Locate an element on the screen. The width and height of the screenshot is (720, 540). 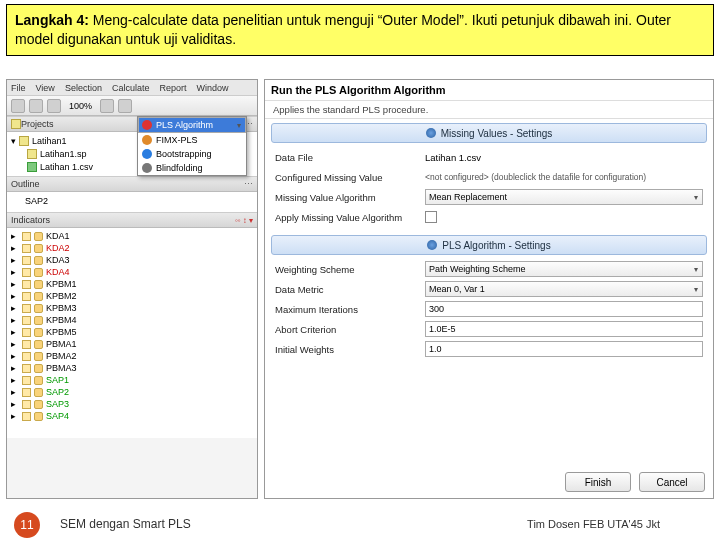
indicator-item: ▸KPBM4 is located at coordinates (132, 320).